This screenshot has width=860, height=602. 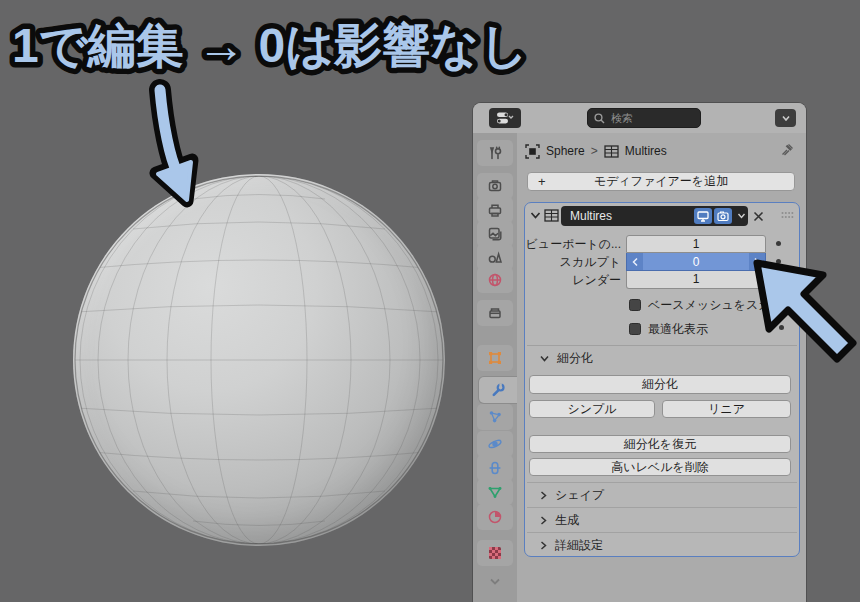 What do you see at coordinates (758, 216) in the screenshot?
I see `remove-modifier-button` at bounding box center [758, 216].